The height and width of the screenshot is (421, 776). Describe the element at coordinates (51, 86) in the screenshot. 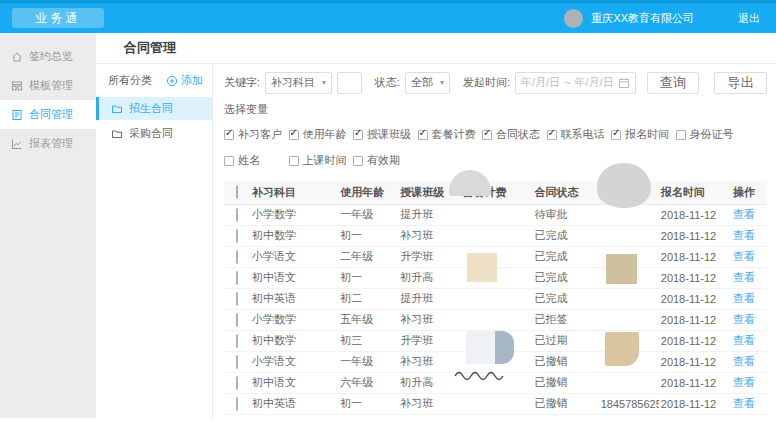

I see `sidebar-item-label: 模板管理` at that location.